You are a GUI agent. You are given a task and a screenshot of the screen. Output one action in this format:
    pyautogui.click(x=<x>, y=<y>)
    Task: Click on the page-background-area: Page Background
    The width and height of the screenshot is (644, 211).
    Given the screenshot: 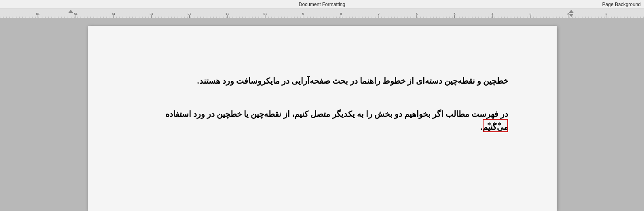 What is the action you would take?
    pyautogui.click(x=623, y=4)
    